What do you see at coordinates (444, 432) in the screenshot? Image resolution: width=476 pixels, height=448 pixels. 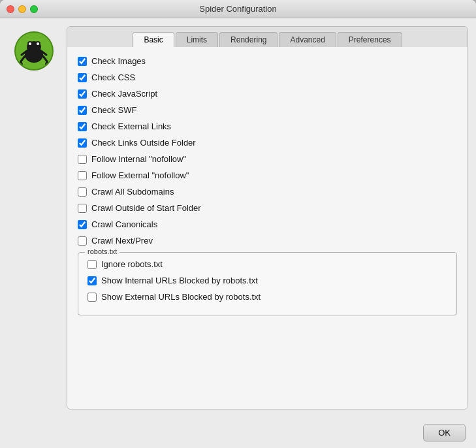 I see `ok-button: OK` at bounding box center [444, 432].